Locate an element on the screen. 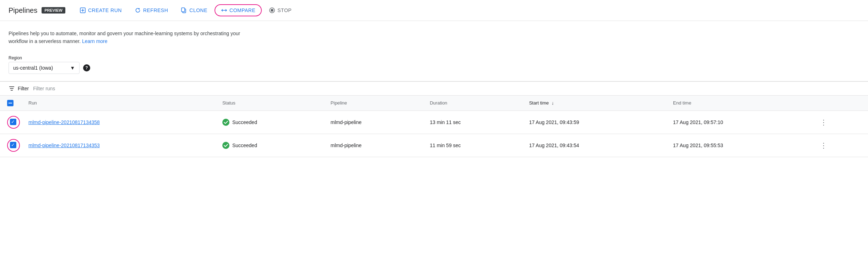 This screenshot has width=868, height=268. sort-arrow-icon: ↓ is located at coordinates (553, 103).